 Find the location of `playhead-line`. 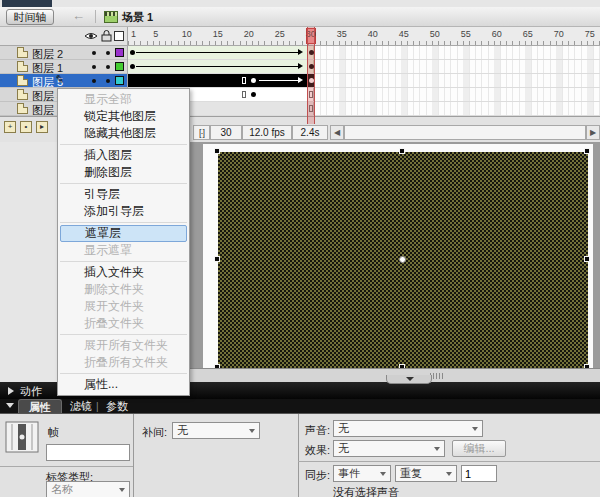

playhead-line is located at coordinates (311, 76).